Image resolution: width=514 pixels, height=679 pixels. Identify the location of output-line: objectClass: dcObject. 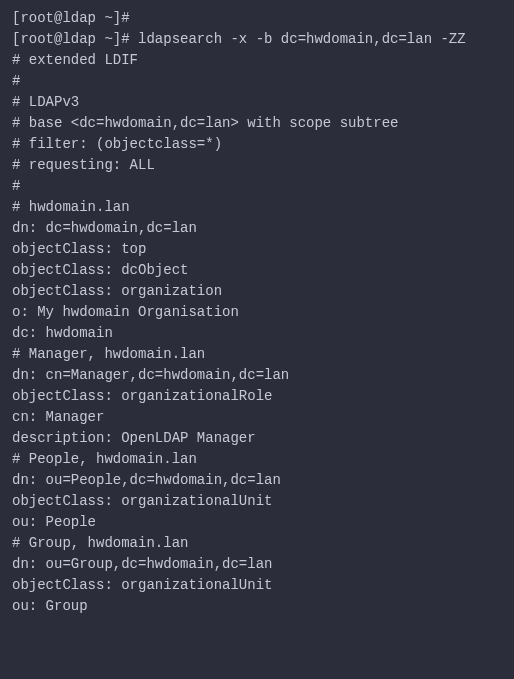
(257, 270).